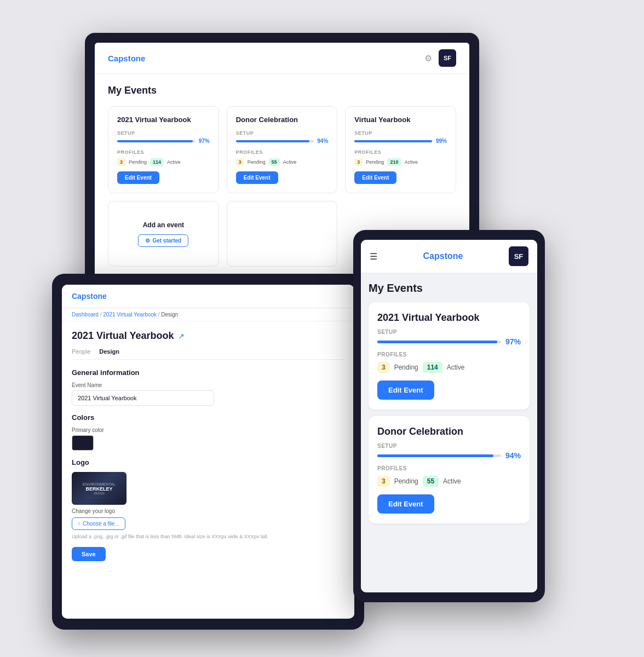 Image resolution: width=644 pixels, height=657 pixels. What do you see at coordinates (449, 342) in the screenshot?
I see `tr-progress-row-1: 97%` at bounding box center [449, 342].